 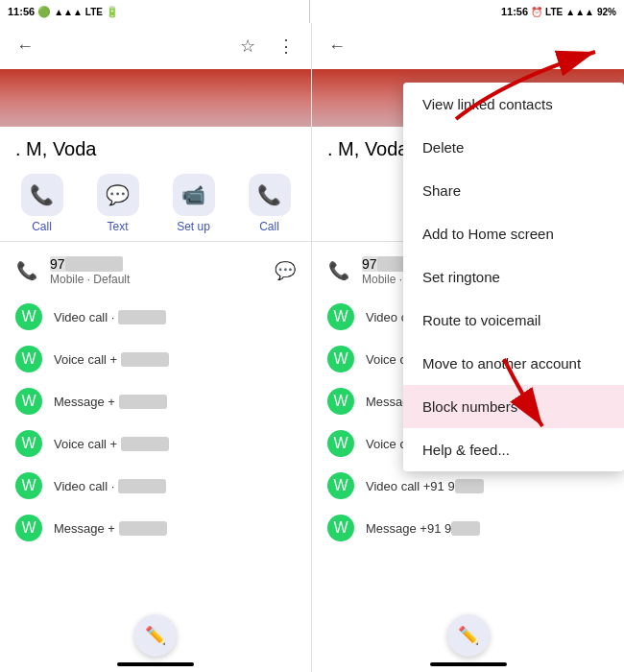 I want to click on whatsapp-icon-r1: W, so click(x=341, y=317).